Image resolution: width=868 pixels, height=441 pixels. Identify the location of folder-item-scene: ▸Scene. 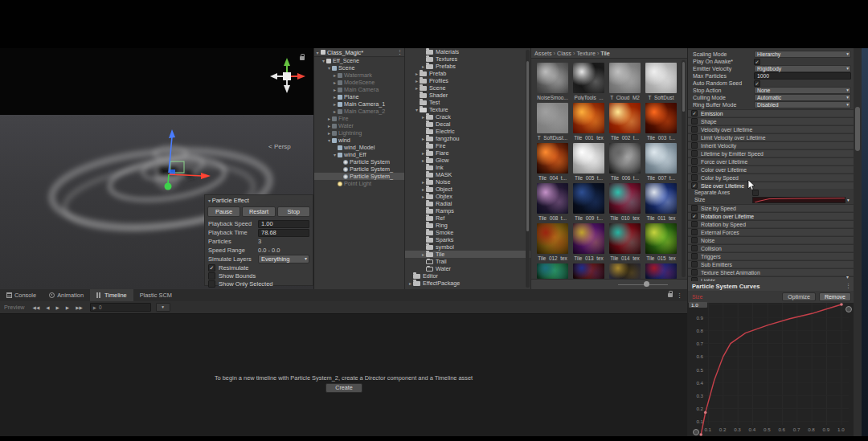
(468, 88).